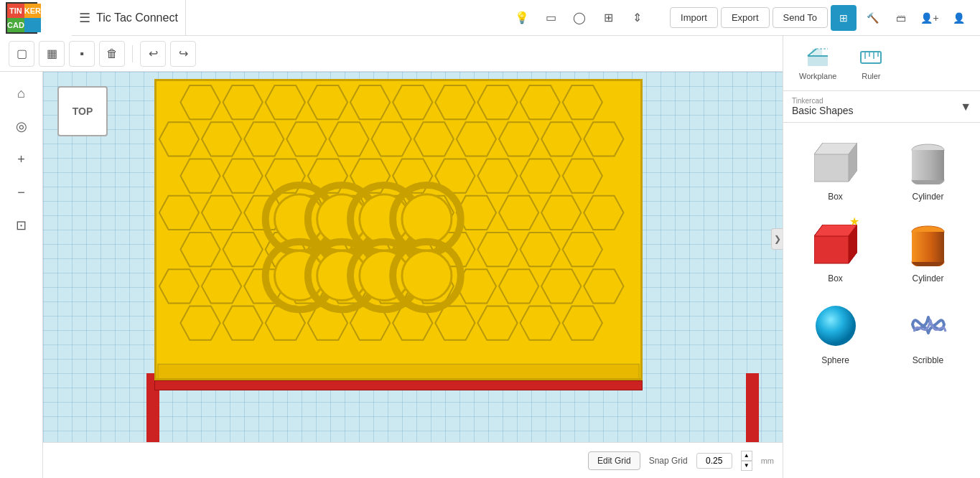  What do you see at coordinates (871, 76) in the screenshot?
I see `ruler-tool-label: Ruler` at bounding box center [871, 76].